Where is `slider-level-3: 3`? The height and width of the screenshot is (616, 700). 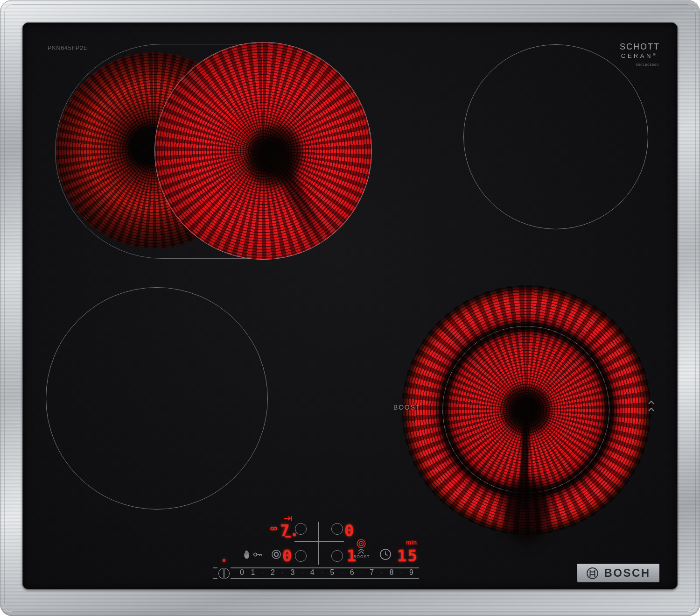 slider-level-3: 3 is located at coordinates (292, 573).